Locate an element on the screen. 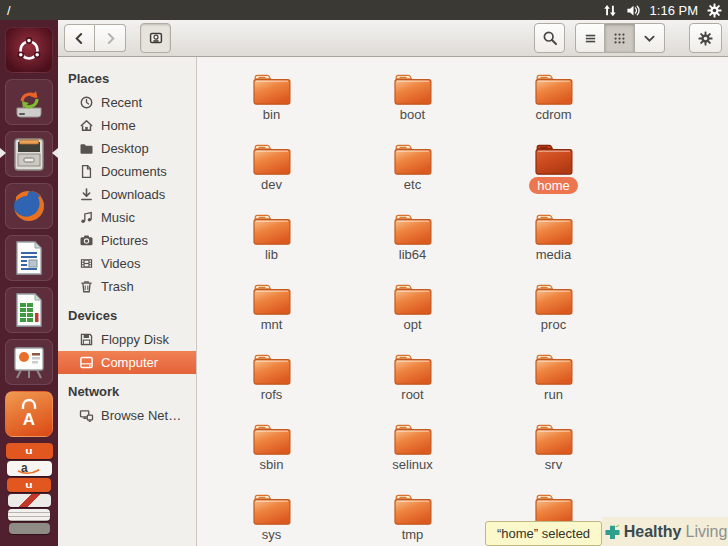 This screenshot has height=546, width=728. sidebar-item-documents: Documents is located at coordinates (127, 172).